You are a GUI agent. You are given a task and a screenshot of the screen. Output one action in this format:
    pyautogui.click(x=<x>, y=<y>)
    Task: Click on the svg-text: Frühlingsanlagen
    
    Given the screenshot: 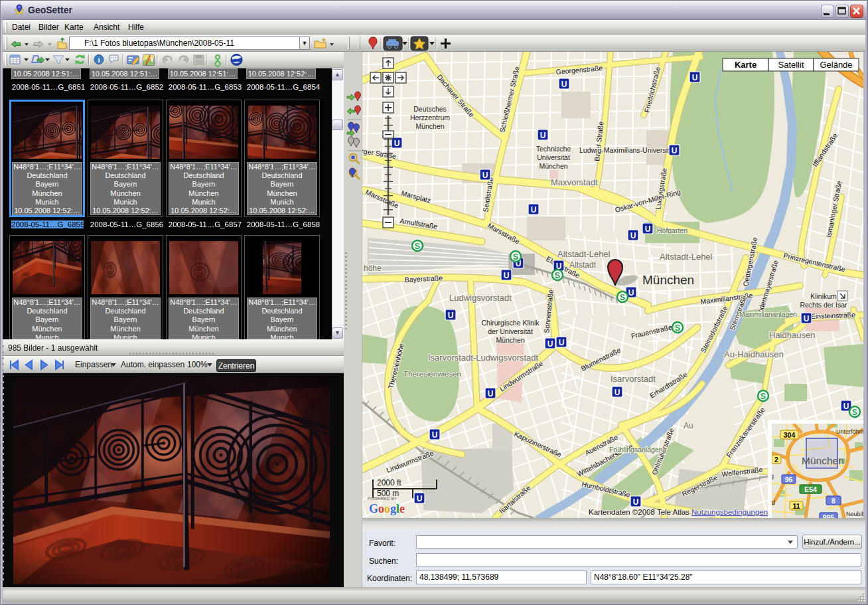 What is the action you would take?
    pyautogui.click(x=636, y=450)
    